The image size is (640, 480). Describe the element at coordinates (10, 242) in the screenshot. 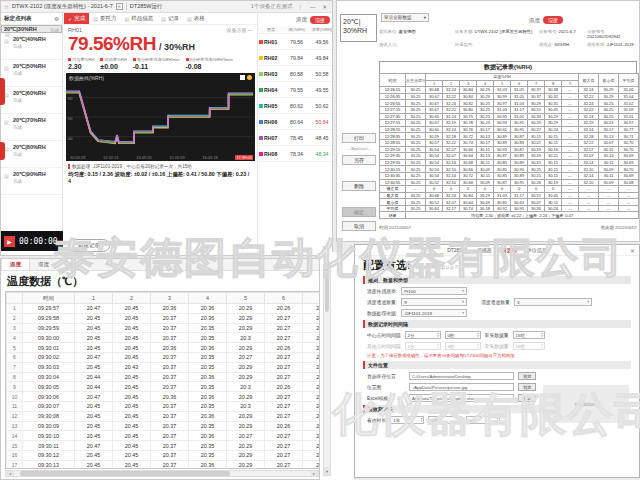

I see `play-icon: ▶` at that location.